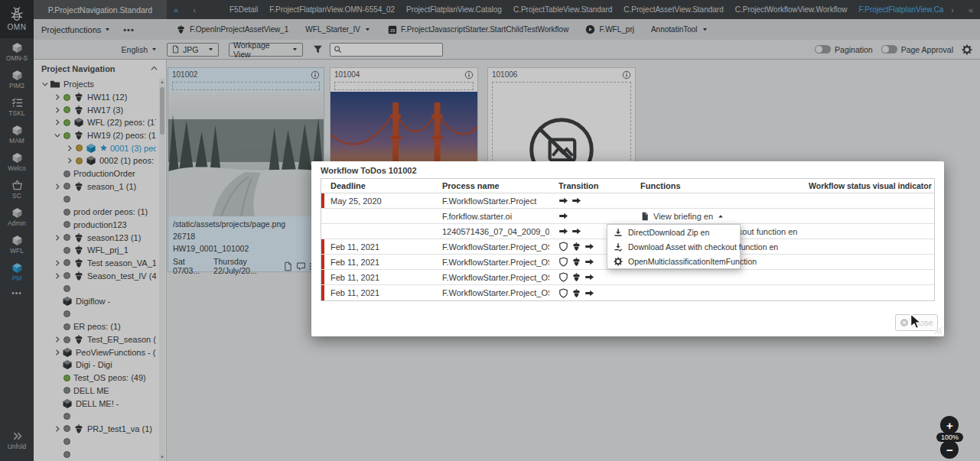  I want to click on column-header-transition: Transition, so click(591, 186).